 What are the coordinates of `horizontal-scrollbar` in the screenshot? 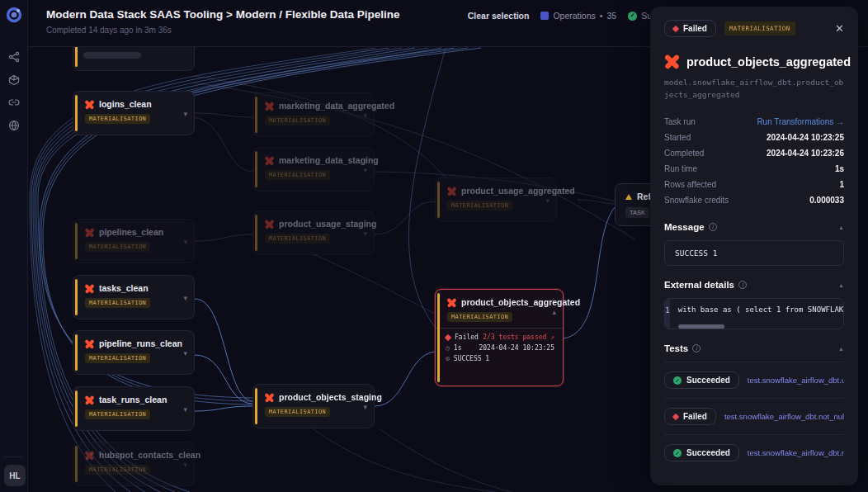 It's located at (701, 327).